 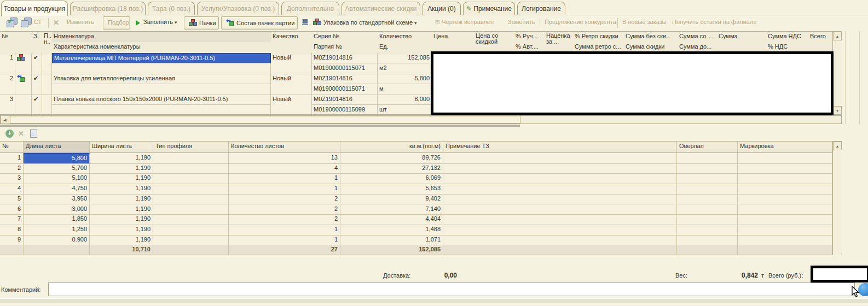 What do you see at coordinates (259, 23) in the screenshot?
I see `pack-batch-button: ⬅ Состав пачек партии` at bounding box center [259, 23].